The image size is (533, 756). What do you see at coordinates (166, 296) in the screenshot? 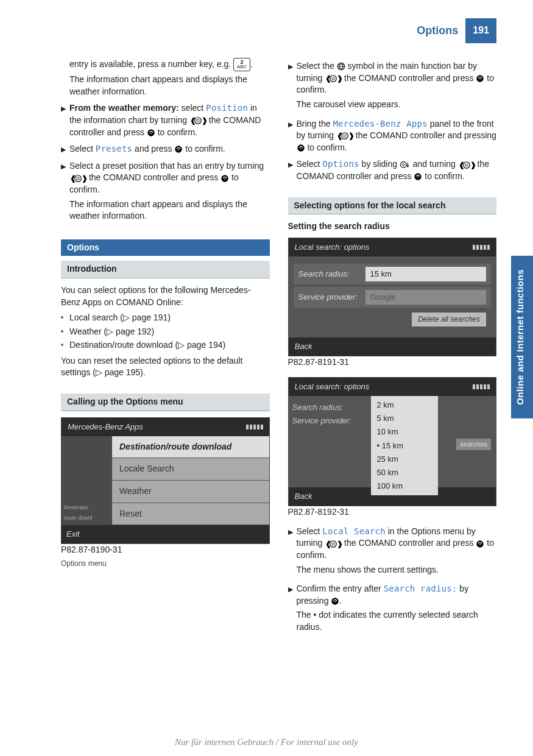
I see `para-select-options-intro: You can select options for the following…` at bounding box center [166, 296].